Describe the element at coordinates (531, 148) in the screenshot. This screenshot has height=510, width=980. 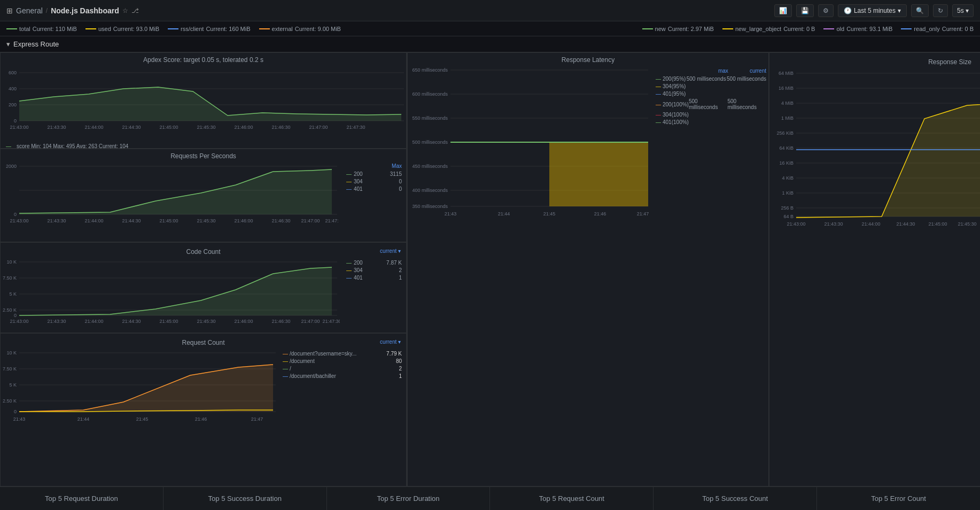
I see `latency-chart-area: 650 milliseconds 600 milliseconds 550 mi…` at that location.